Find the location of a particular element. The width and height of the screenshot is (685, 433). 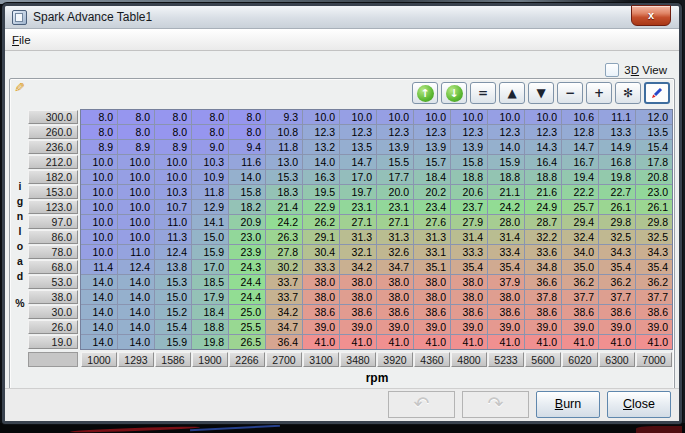

row-header: 236.0 is located at coordinates (53, 147).